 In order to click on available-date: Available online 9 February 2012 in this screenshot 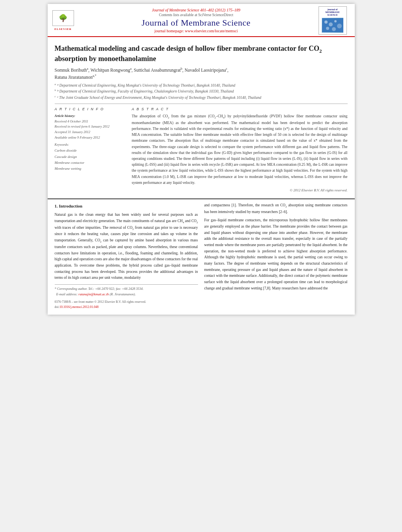, I will do `click(77, 137)`.